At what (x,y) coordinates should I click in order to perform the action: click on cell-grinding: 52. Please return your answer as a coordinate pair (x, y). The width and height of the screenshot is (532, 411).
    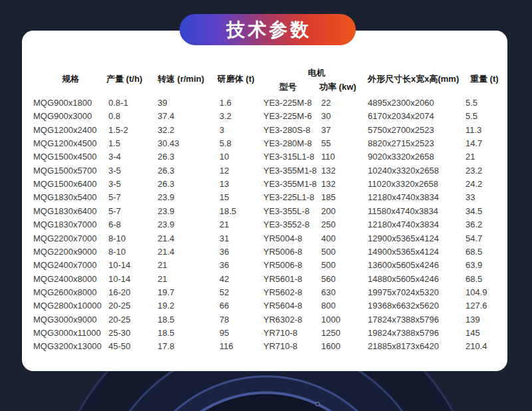
    Looking at the image, I should click on (224, 293).